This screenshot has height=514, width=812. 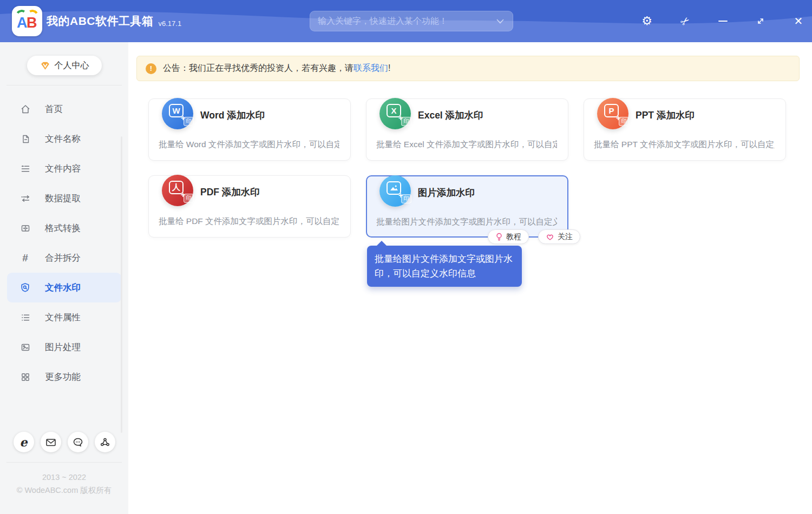 I want to click on envelope-icon, so click(x=51, y=443).